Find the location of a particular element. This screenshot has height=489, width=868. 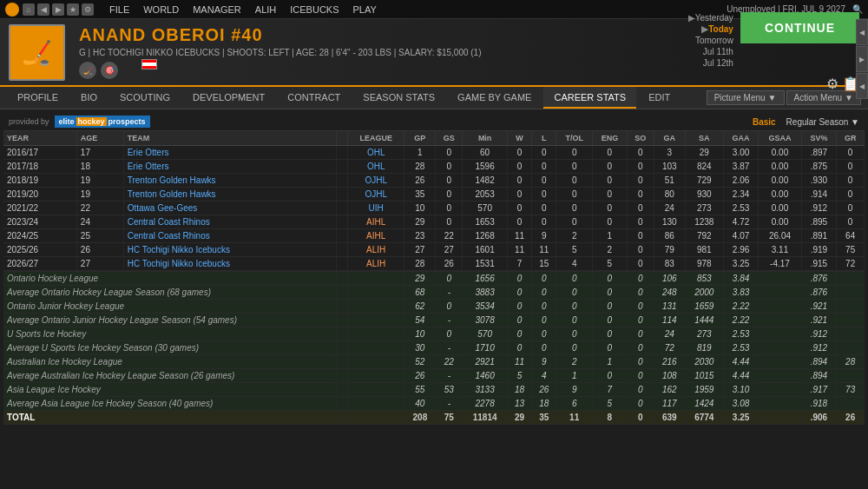

cell-min: 2278 is located at coordinates (485, 404).